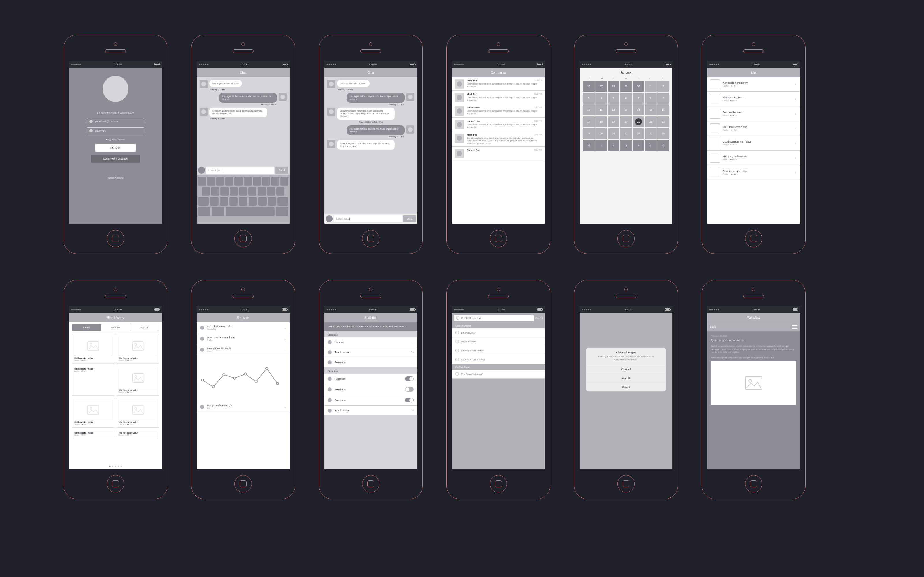 This screenshot has height=577, width=924. I want to click on calendar-day: 7, so click(638, 98).